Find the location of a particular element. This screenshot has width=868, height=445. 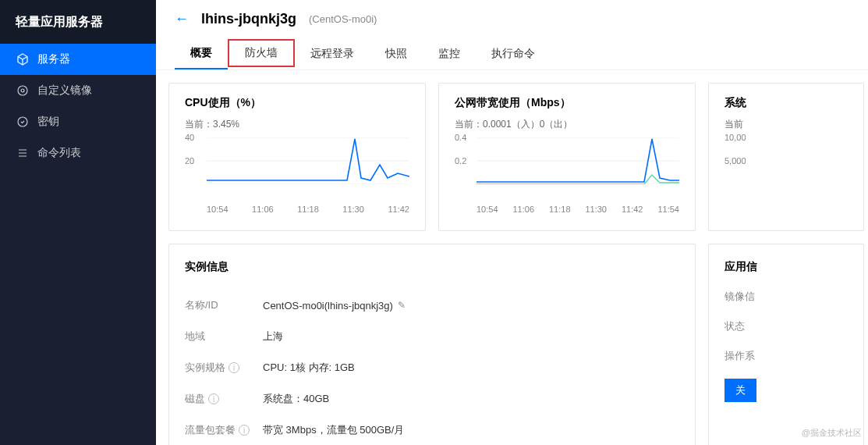

info-value-spec: CPU: 1核 内存: 1GB is located at coordinates (309, 368).